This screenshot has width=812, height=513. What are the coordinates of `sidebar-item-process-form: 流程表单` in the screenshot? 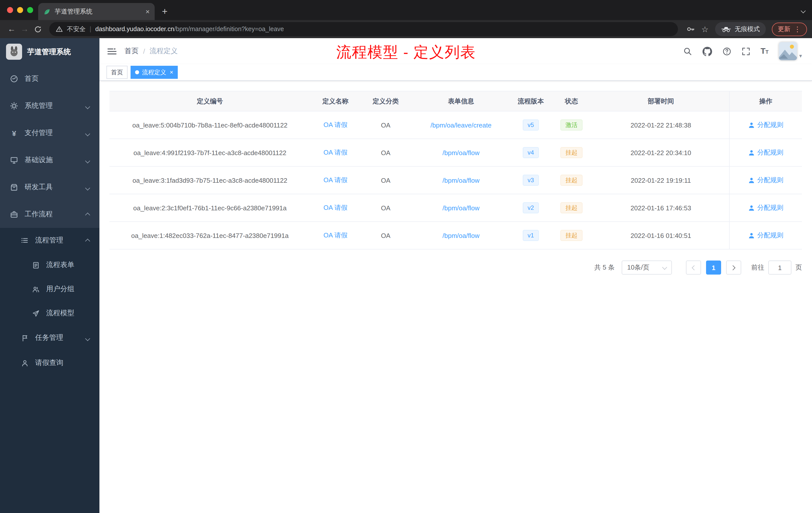 It's located at (50, 265).